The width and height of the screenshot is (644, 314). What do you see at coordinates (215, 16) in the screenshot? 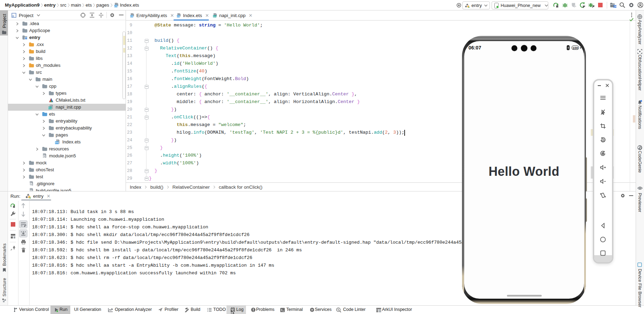
I see `svg-text: C++` at bounding box center [215, 16].